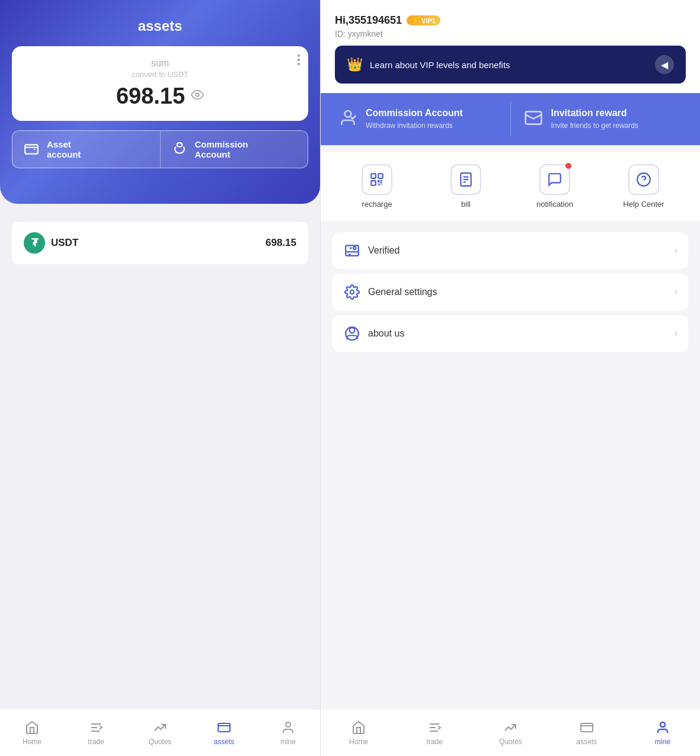 The image size is (700, 756). I want to click on nav-quotes-right: Quotes, so click(510, 733).